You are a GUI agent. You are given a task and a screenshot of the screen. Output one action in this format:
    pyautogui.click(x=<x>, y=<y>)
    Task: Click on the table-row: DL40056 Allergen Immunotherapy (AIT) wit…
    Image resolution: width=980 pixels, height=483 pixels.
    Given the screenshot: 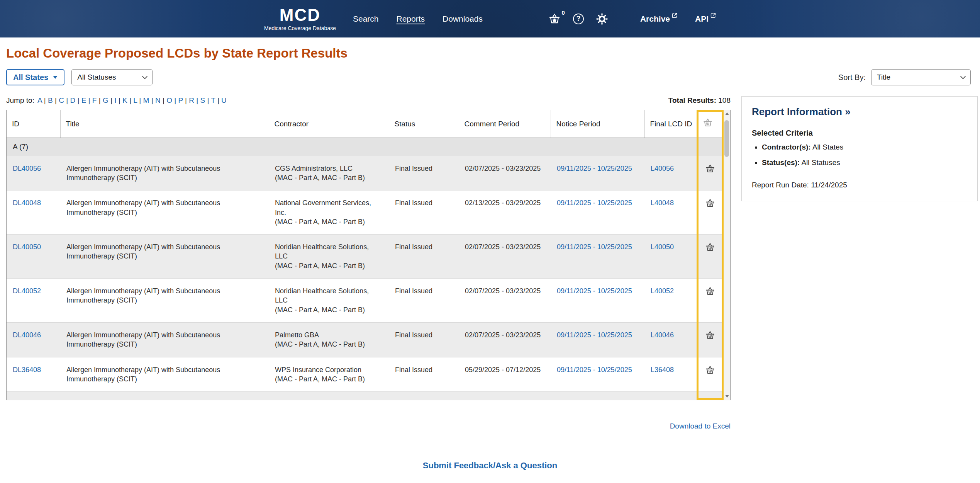 What is the action you would take?
    pyautogui.click(x=365, y=173)
    